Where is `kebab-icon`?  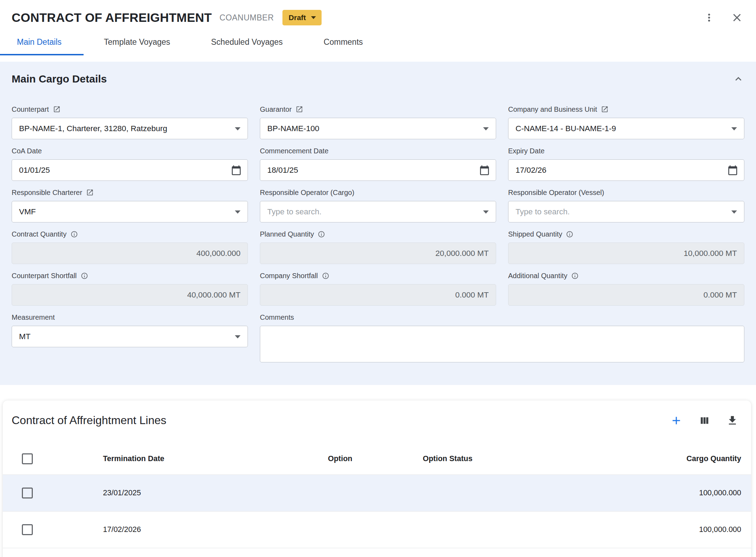 kebab-icon is located at coordinates (709, 18).